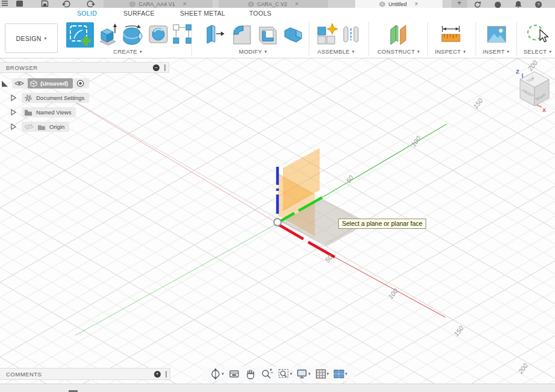 The image size is (555, 392). What do you see at coordinates (303, 374) in the screenshot?
I see `display-settings-tool: ▾` at bounding box center [303, 374].